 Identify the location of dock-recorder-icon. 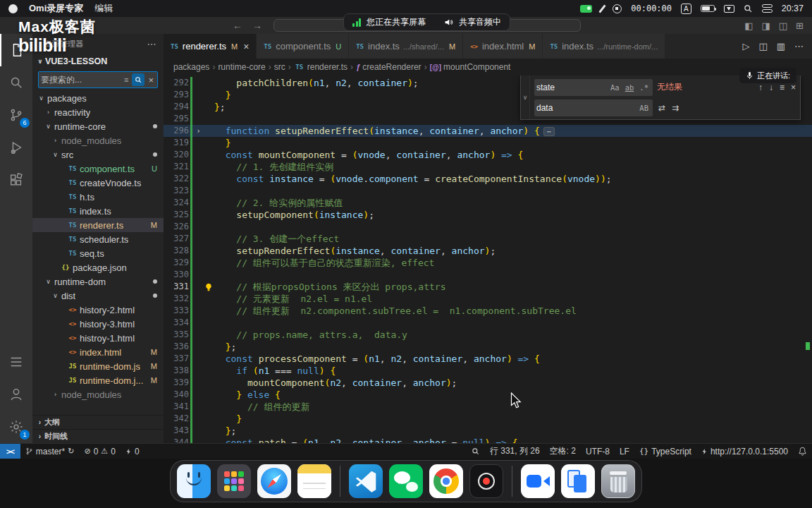
(486, 481).